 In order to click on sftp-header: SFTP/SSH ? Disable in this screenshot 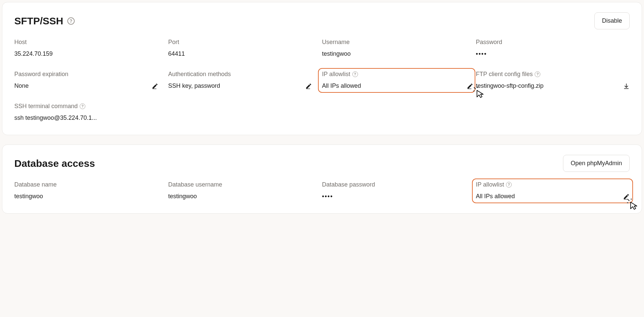, I will do `click(322, 21)`.